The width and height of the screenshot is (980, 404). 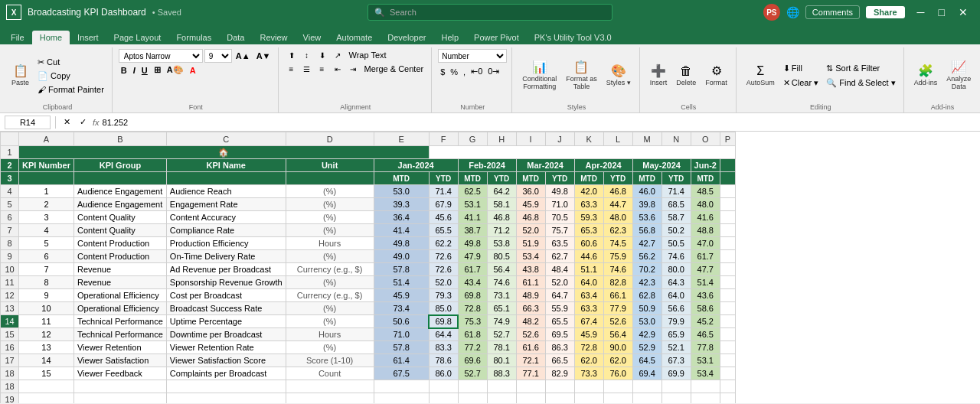 What do you see at coordinates (501, 321) in the screenshot?
I see `cell-I14: 74.9` at bounding box center [501, 321].